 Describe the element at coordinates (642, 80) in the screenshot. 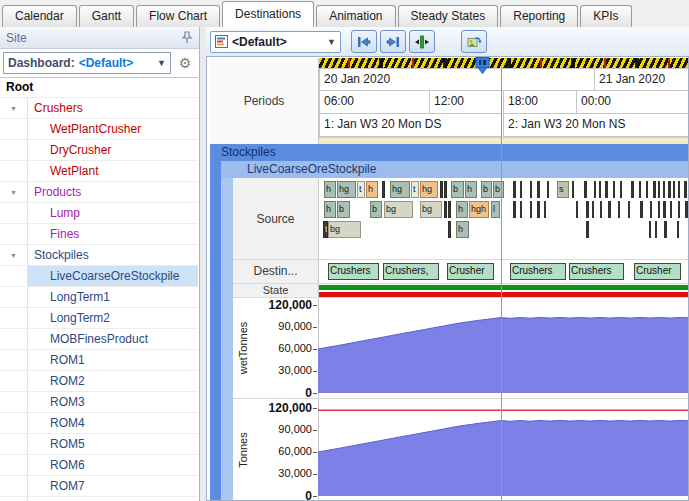

I see `timeline-date-cell: 21 Jan 2020` at that location.